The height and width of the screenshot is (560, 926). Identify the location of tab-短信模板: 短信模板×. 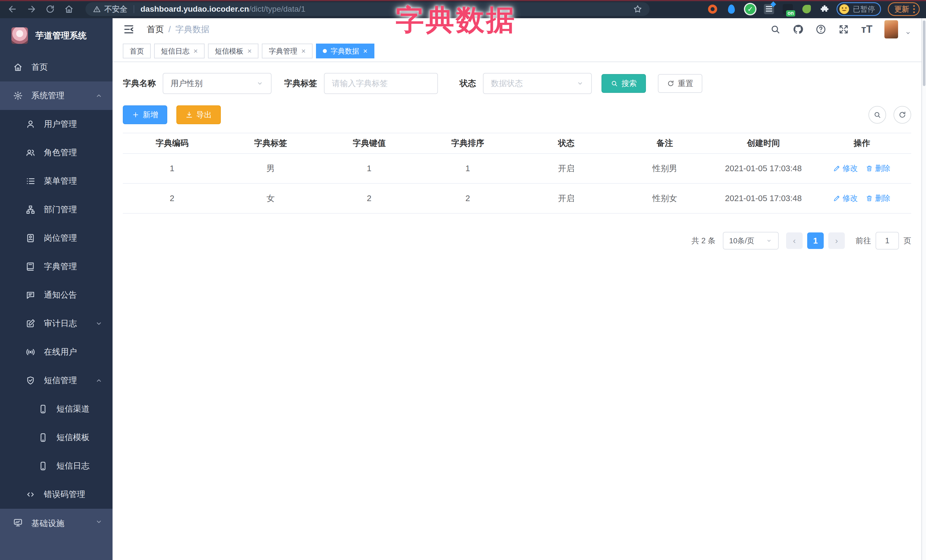
(233, 51).